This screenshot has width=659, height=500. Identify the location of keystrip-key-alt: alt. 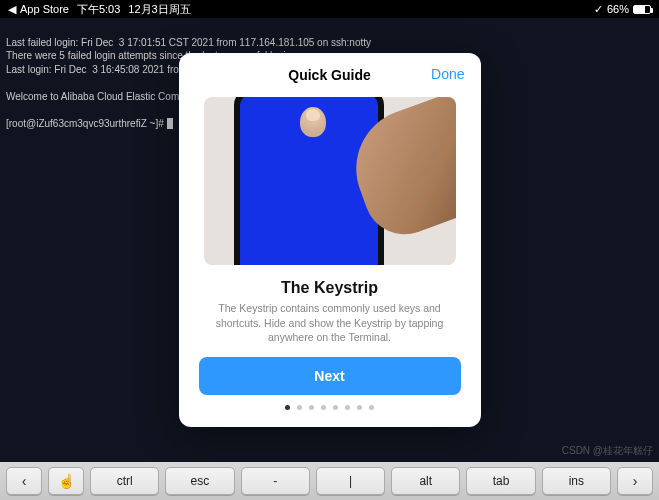
(426, 481).